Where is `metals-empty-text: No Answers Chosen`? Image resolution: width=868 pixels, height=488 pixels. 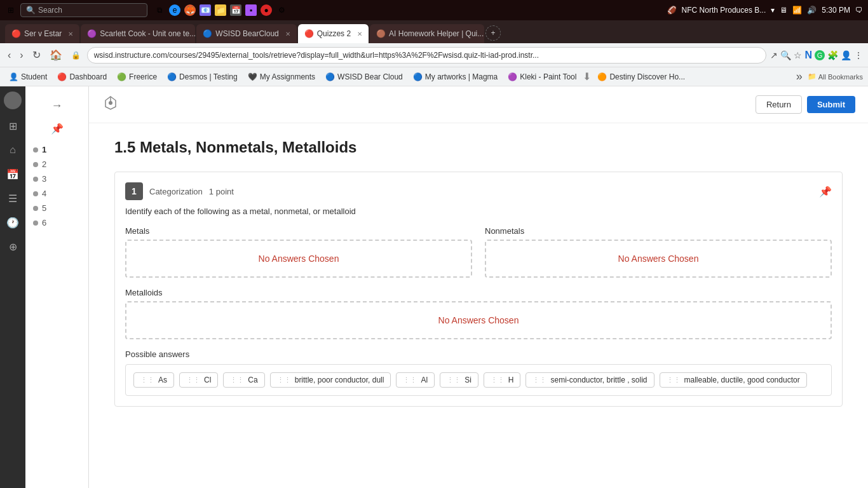 metals-empty-text: No Answers Chosen is located at coordinates (299, 259).